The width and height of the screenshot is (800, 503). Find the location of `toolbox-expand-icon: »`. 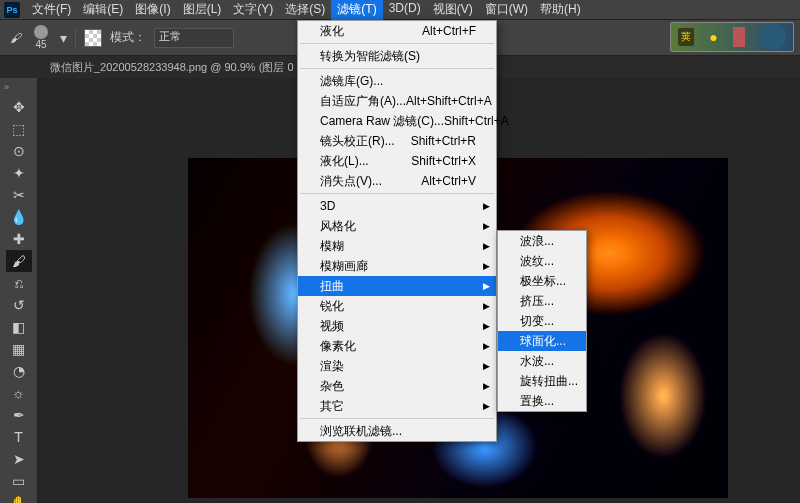

toolbox-expand-icon: » is located at coordinates (6, 87).